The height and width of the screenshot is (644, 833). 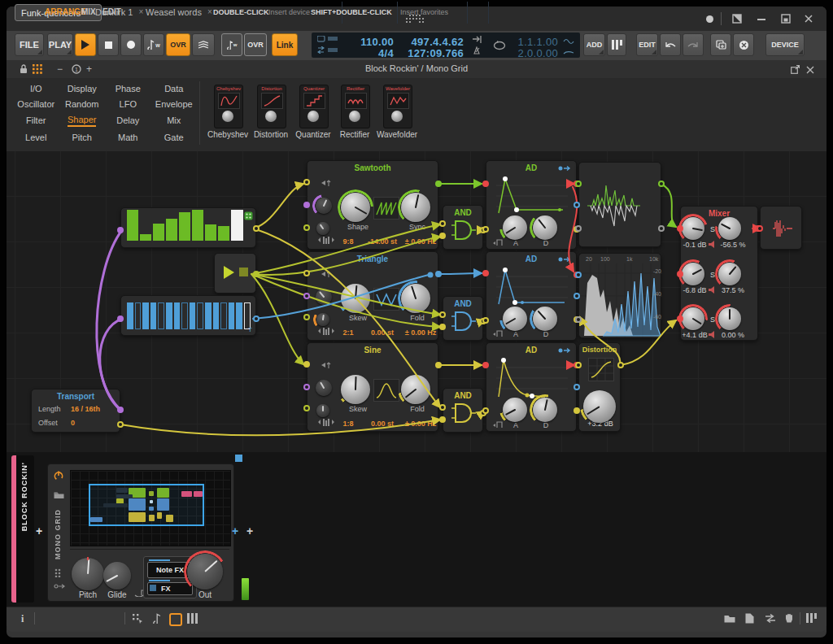 What do you see at coordinates (108, 45) in the screenshot?
I see `stop-button` at bounding box center [108, 45].